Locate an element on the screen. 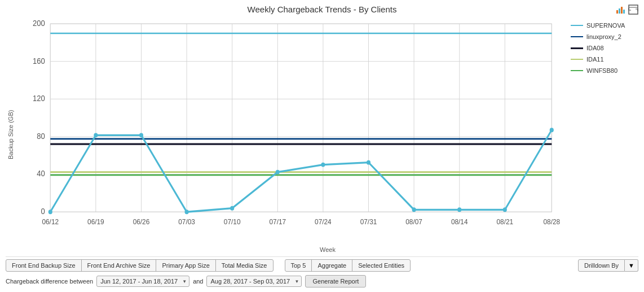  svg-text: 40 is located at coordinates (41, 174).